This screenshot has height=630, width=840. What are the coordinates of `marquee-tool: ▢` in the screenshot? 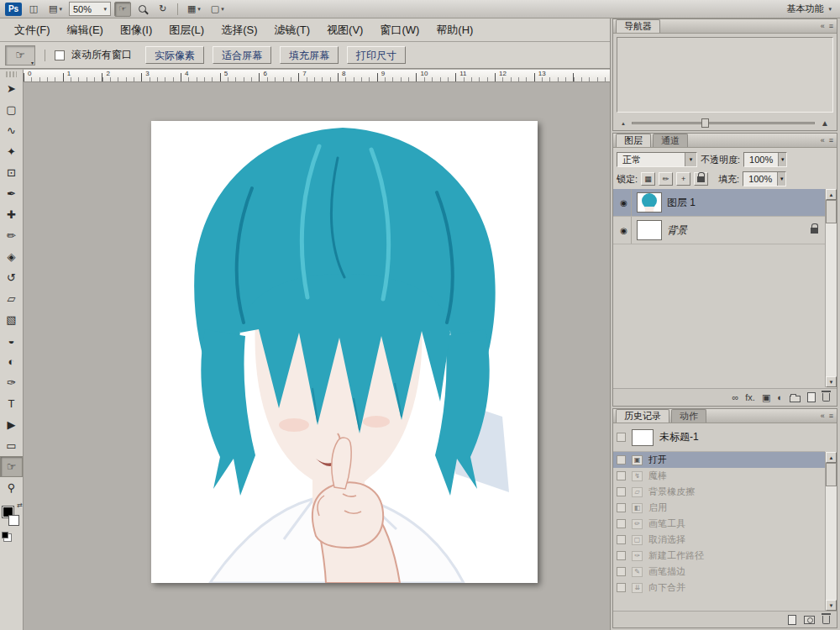 It's located at (12, 109).